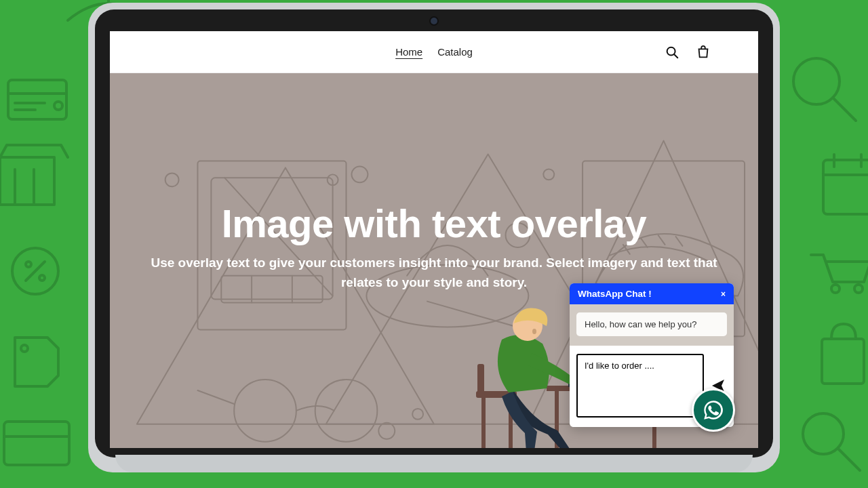  Describe the element at coordinates (409, 52) in the screenshot. I see `nav-link-home: Home` at that location.